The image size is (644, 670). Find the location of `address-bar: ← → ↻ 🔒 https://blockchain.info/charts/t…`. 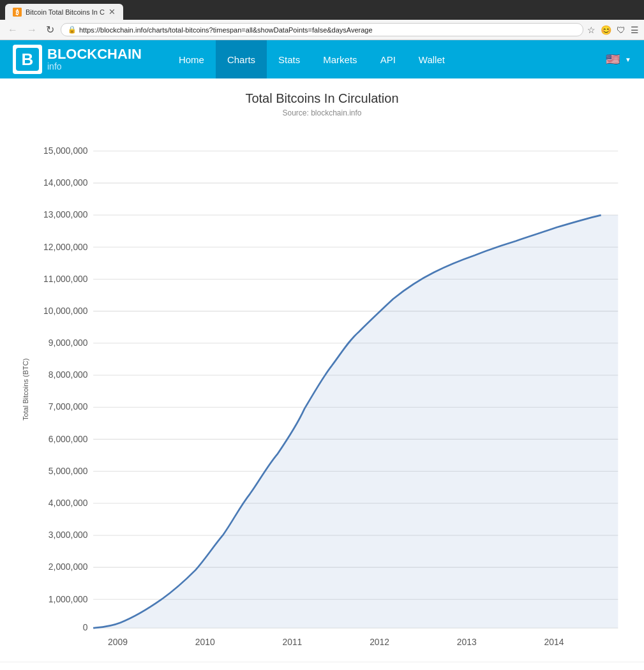

address-bar: ← → ↻ 🔒 https://blockchain.info/charts/t… is located at coordinates (322, 30).